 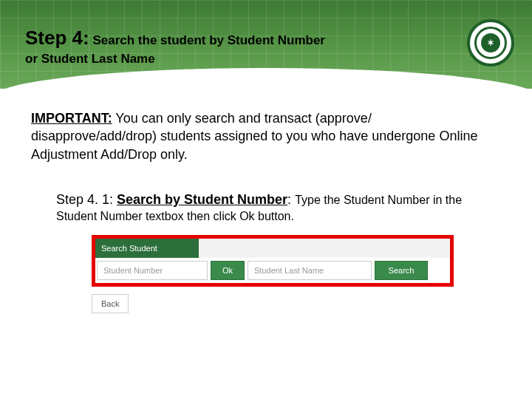 I want to click on substep-4-1: Step 4. 1: Search by Student Number: Typ…, so click(x=263, y=208).